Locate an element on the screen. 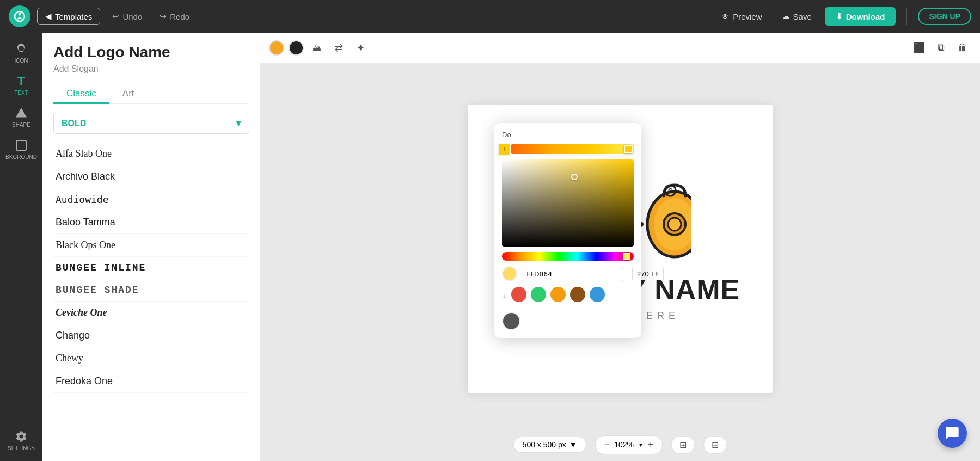  chat-bubble-button is located at coordinates (952, 433).